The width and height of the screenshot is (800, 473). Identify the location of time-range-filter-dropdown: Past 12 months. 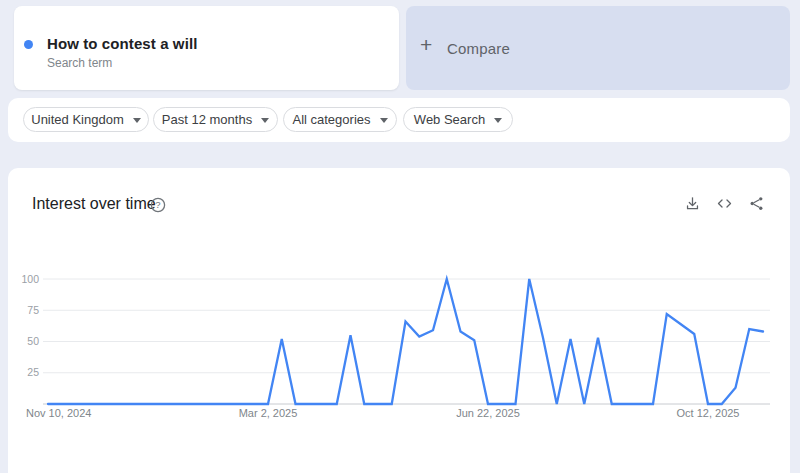
(216, 120).